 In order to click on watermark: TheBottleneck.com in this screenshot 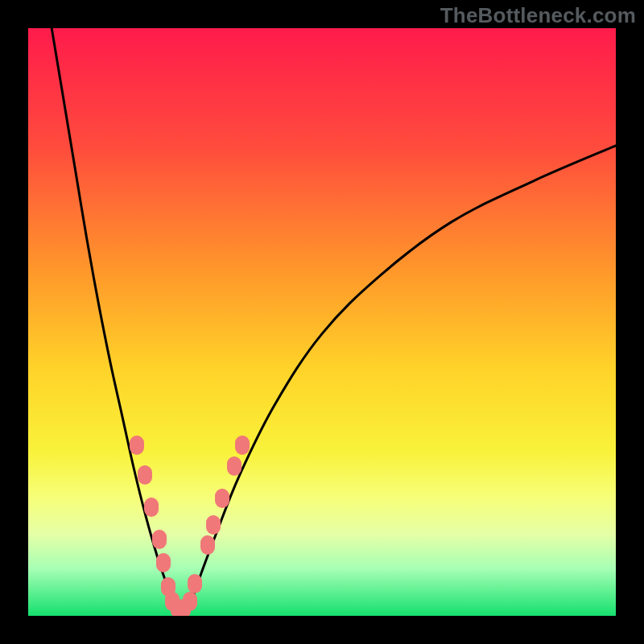, I will do `click(538, 16)`.